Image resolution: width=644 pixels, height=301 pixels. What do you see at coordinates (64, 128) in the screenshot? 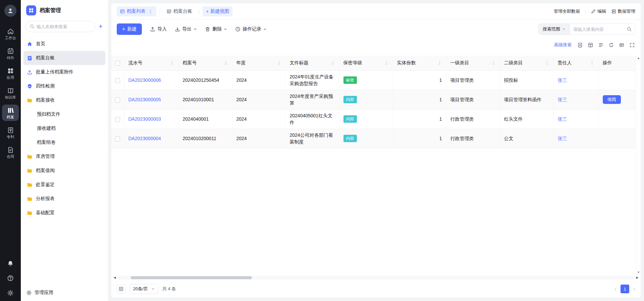
I see `sidebar-subitem: 接收建档` at bounding box center [64, 128].